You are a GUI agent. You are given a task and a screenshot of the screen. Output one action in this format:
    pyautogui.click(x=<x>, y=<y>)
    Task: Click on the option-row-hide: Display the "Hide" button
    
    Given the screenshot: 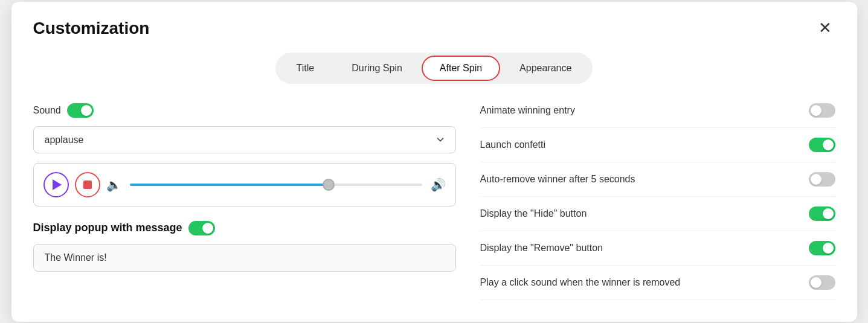 What is the action you would take?
    pyautogui.click(x=658, y=214)
    